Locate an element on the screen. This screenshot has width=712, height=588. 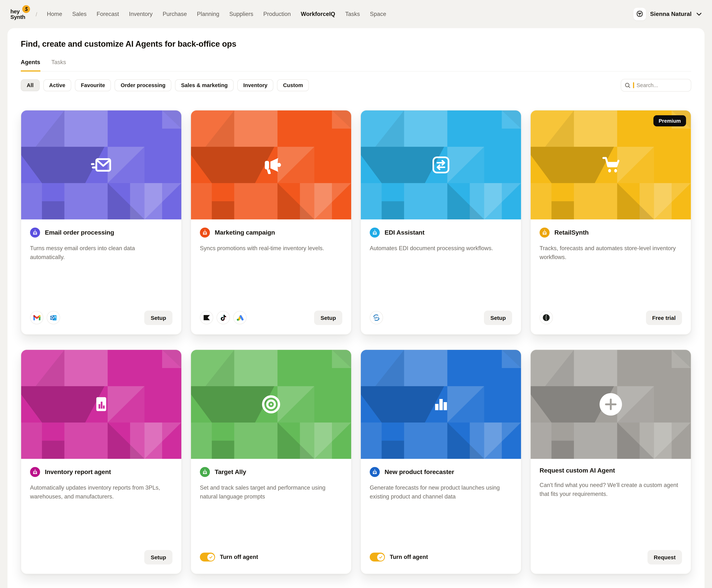
toggle-knob is located at coordinates (380, 557).